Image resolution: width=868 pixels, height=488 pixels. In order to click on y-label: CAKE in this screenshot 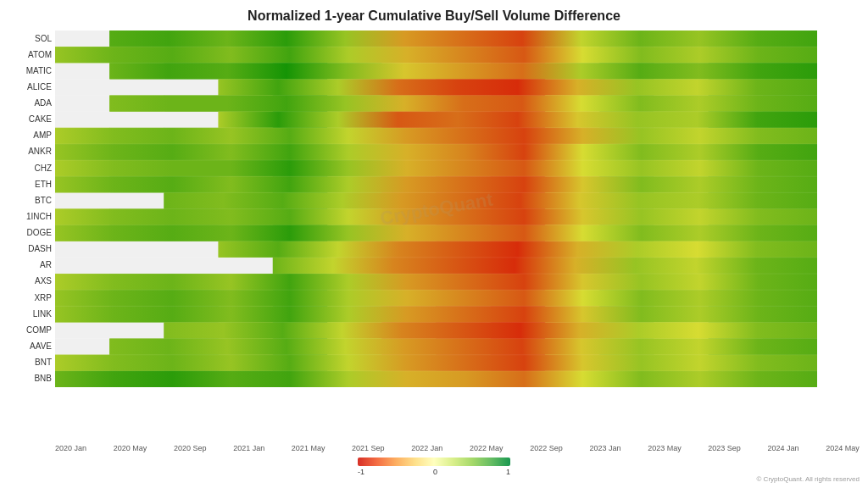, I will do `click(31, 119)`.